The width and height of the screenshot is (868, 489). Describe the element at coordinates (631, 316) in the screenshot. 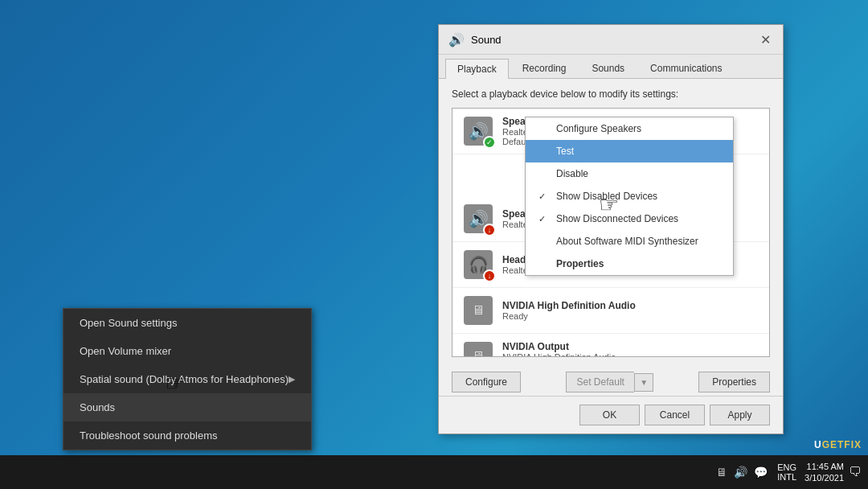

I see `device-status-nvidia-hd: Ready` at that location.